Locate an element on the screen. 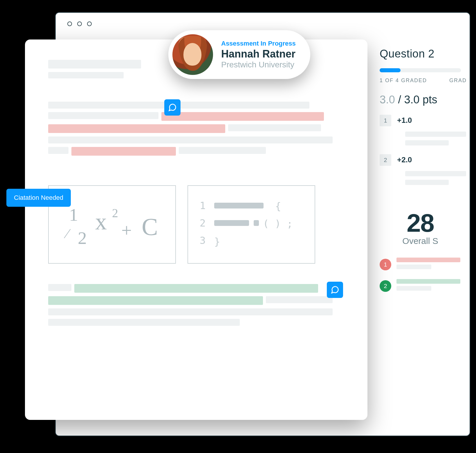  overall-score: 28 Overall S is located at coordinates (420, 227).